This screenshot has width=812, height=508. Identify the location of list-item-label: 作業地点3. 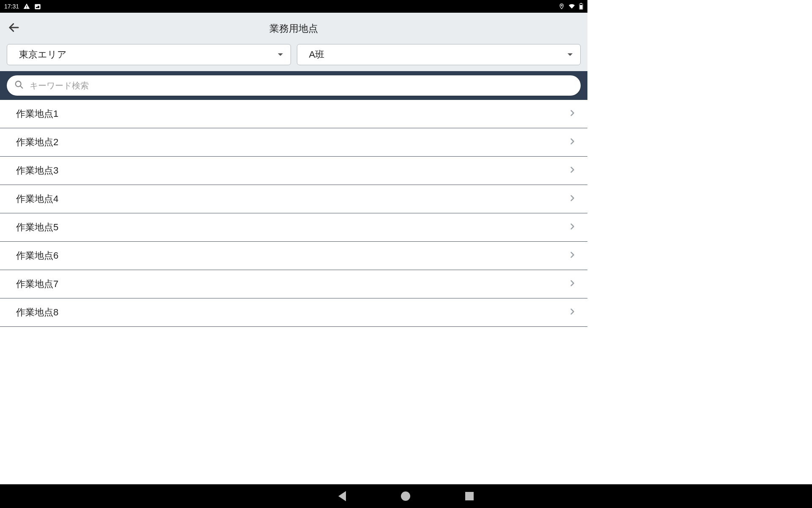
(37, 171).